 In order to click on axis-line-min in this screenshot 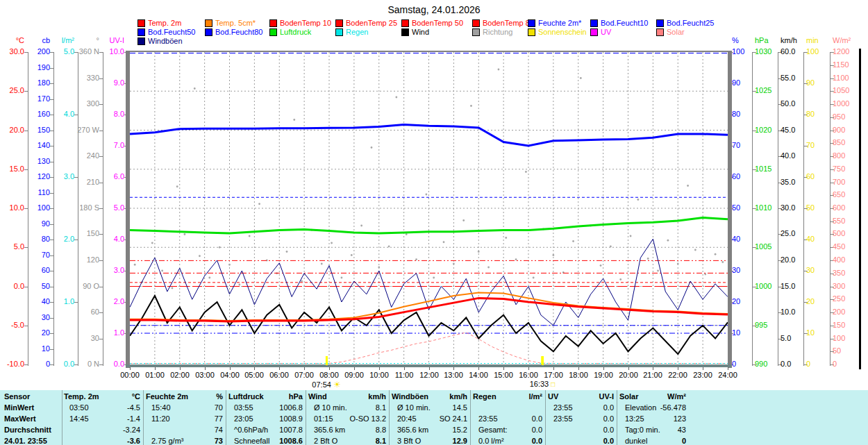, I will do `click(804, 209)`.